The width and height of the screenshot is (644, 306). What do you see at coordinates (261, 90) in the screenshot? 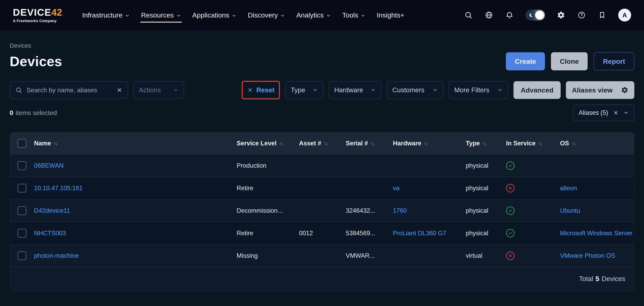
I see `reset-button: Reset` at bounding box center [261, 90].